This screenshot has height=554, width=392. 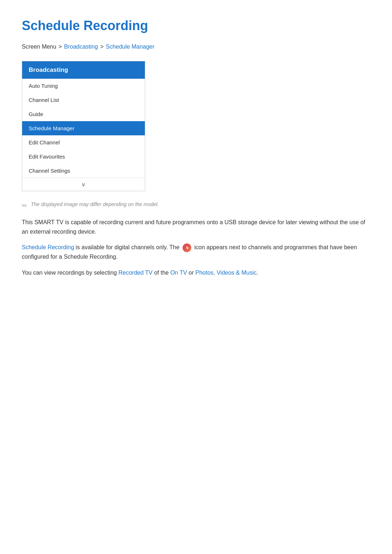 What do you see at coordinates (196, 252) in the screenshot?
I see `description-paragraph-2: Schedule Recording is available for digi…` at bounding box center [196, 252].